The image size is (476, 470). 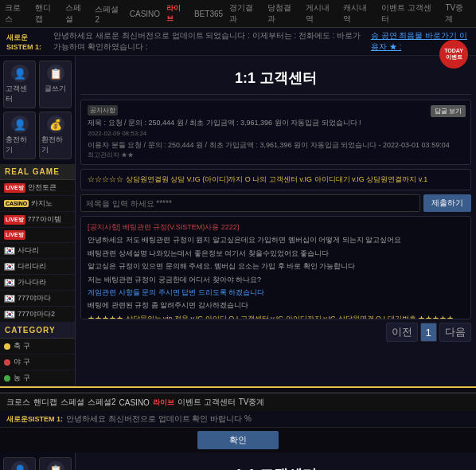 What do you see at coordinates (258, 179) in the screenshot?
I see `input-hint-text: ☆☆☆☆☆ 상담원연결원 상담 V.IG (아이디)까지 O 나의 고객센터 v…` at bounding box center [258, 179].